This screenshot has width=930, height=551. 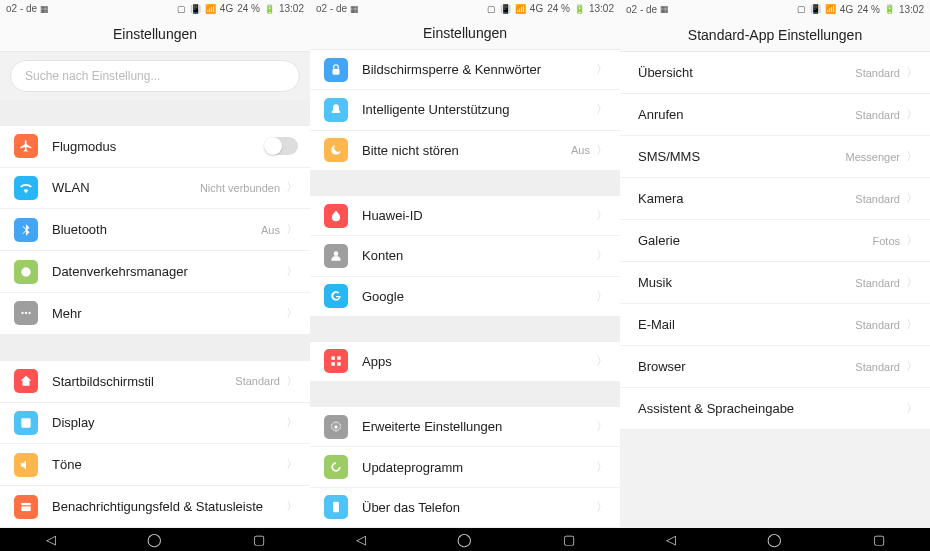 What do you see at coordinates (281, 146) in the screenshot?
I see `flugmodus-toggle` at bounding box center [281, 146].